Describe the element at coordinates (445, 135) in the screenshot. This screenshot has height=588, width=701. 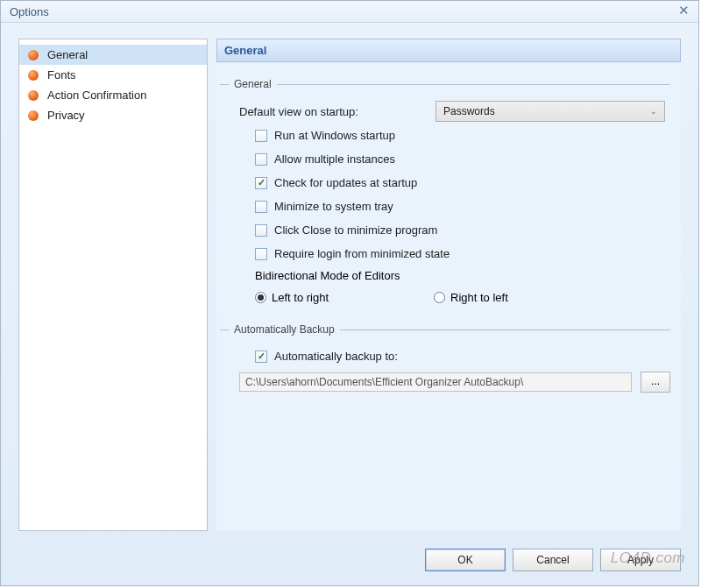
I see `checkbox-run-startup: Run at Windows startup` at that location.